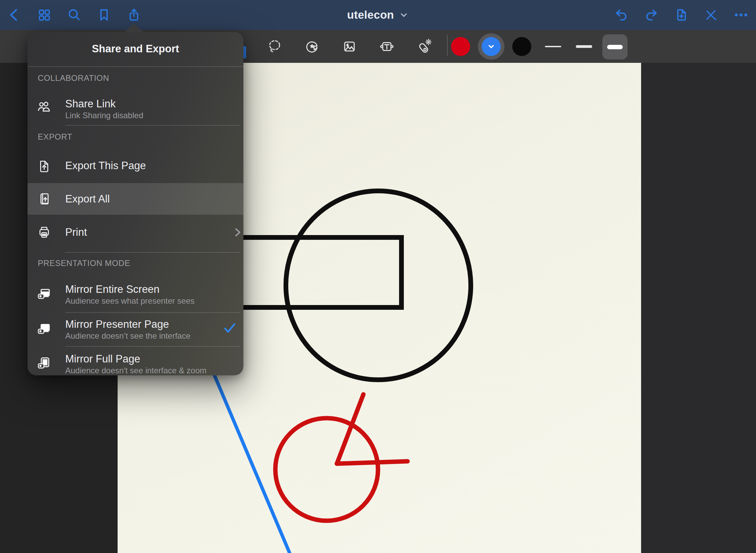 Image resolution: width=756 pixels, height=553 pixels. What do you see at coordinates (137, 78) in the screenshot?
I see `section-label-collaboration: COLLABORATION` at bounding box center [137, 78].